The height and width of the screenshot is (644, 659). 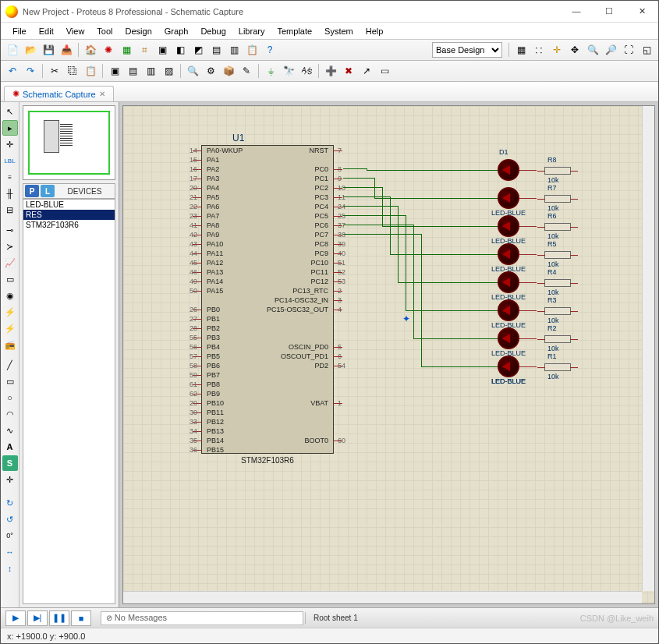 What do you see at coordinates (10, 503) in the screenshot?
I see `rotate-cw-icon: ↻` at bounding box center [10, 503].